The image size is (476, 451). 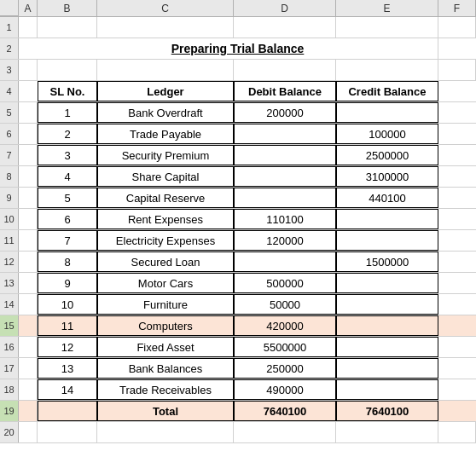 I want to click on row-13: 13 9 Motor Cars 500000, so click(x=238, y=283).